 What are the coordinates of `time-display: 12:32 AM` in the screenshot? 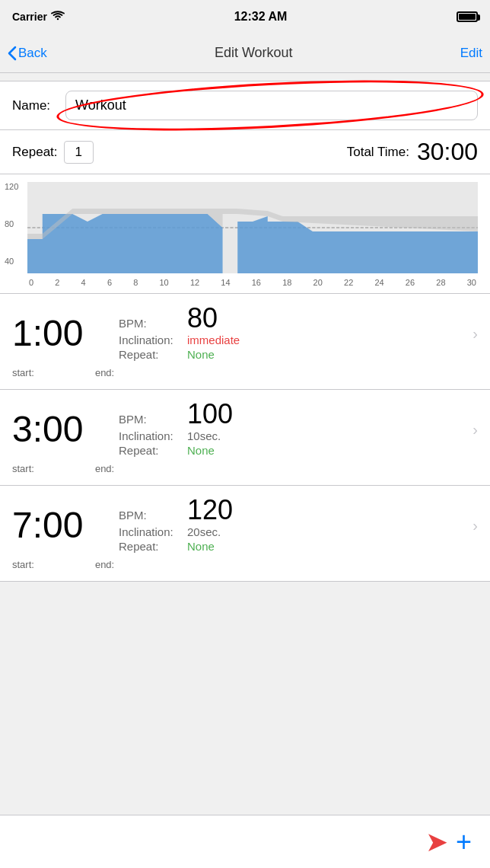 It's located at (261, 17).